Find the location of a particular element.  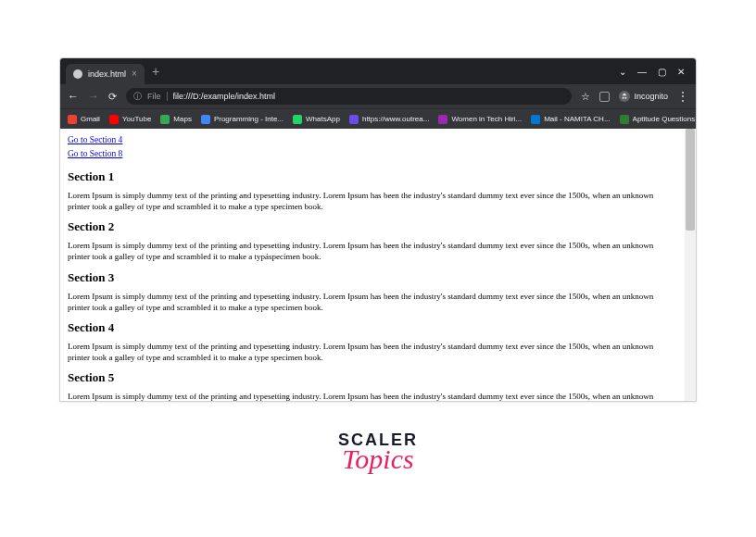

close-tab-icon: × is located at coordinates (134, 74).